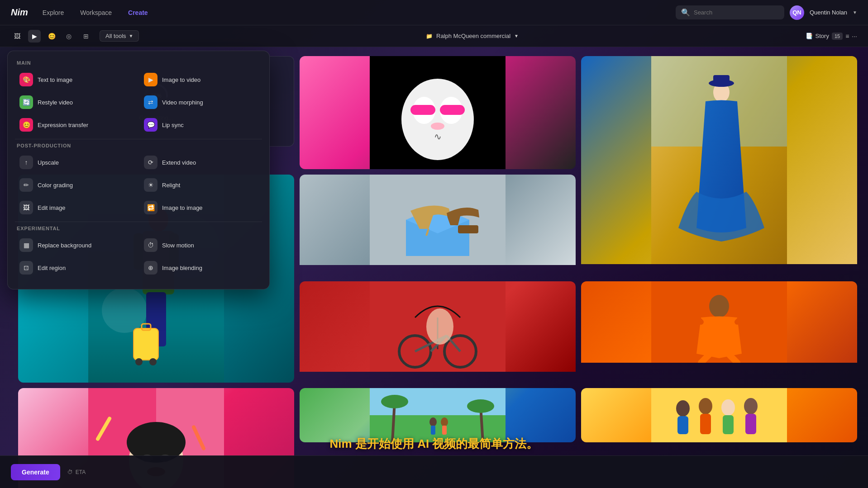  I want to click on menu-item-extend-video: ⟳ Extend video, so click(201, 162).